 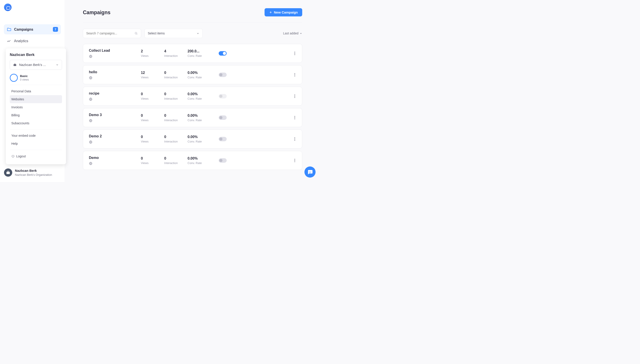 I want to click on menu-subaccounts: Subaccounts, so click(x=36, y=123).